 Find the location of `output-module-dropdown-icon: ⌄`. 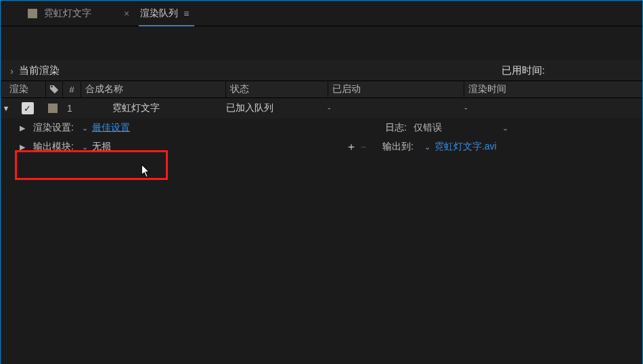

output-module-dropdown-icon: ⌄ is located at coordinates (85, 147).